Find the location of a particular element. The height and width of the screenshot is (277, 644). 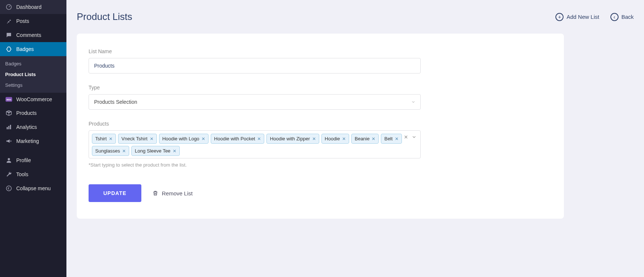

product-tag-label: Long Sleeve Tee is located at coordinates (153, 151).